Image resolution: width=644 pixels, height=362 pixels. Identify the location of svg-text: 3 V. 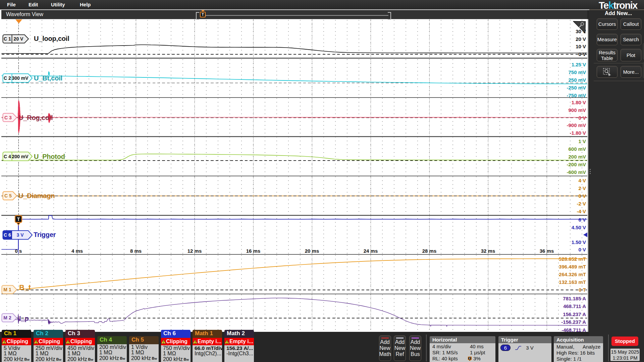
(20, 235).